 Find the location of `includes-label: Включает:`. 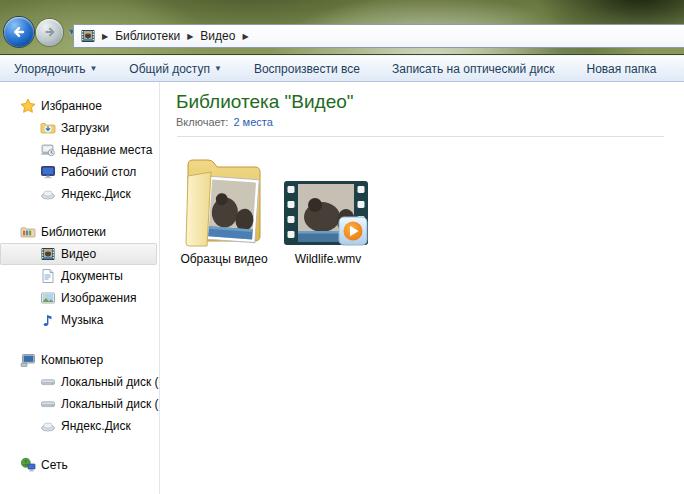

includes-label: Включает: is located at coordinates (202, 122).